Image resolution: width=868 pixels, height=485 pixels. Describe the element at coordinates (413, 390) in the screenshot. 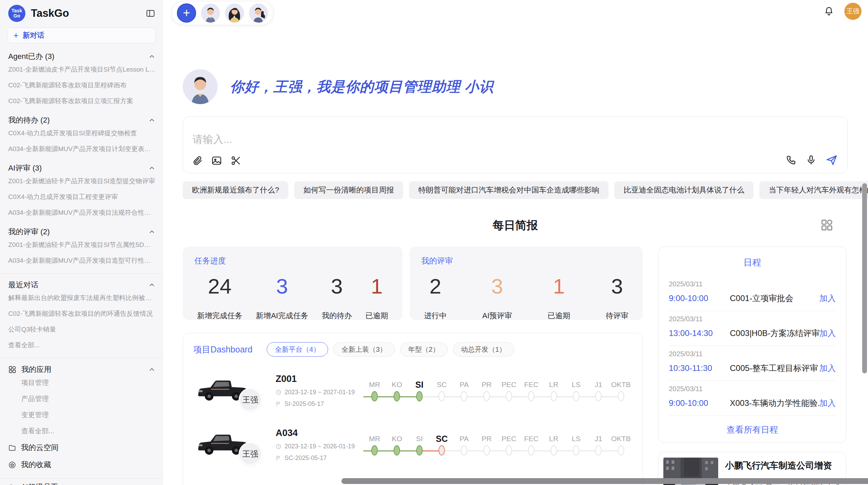

I see `project-row-z001: 王强 Z001 2023-12-19 ~ 2027-01-19` at that location.